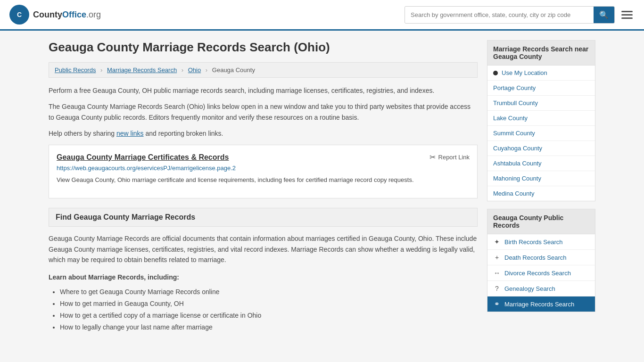 The height and width of the screenshot is (362, 644). I want to click on record-card-link: Geauga County Marriage Certificates & Re…, so click(142, 157).